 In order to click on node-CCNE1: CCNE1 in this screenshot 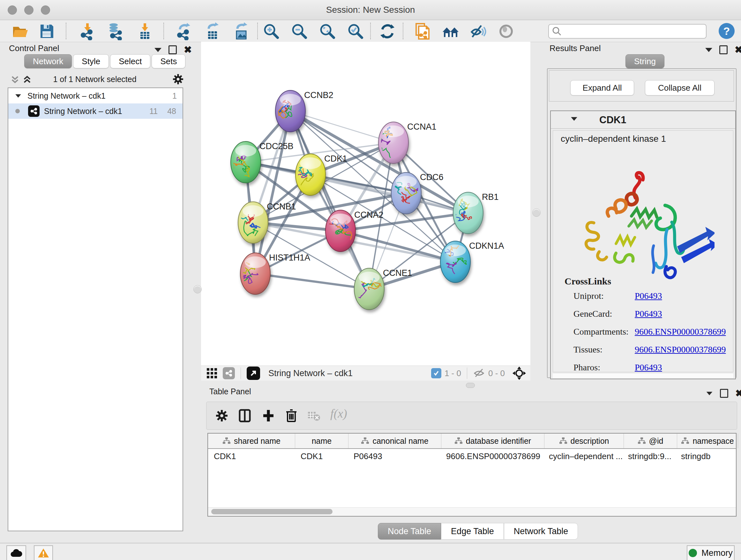, I will do `click(383, 289)`.